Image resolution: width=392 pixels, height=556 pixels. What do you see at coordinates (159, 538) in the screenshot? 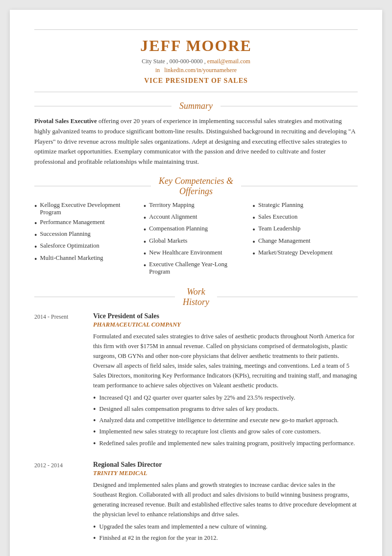
I see `bullet-text: Finished at #2 in the region for the yea…` at bounding box center [159, 538].